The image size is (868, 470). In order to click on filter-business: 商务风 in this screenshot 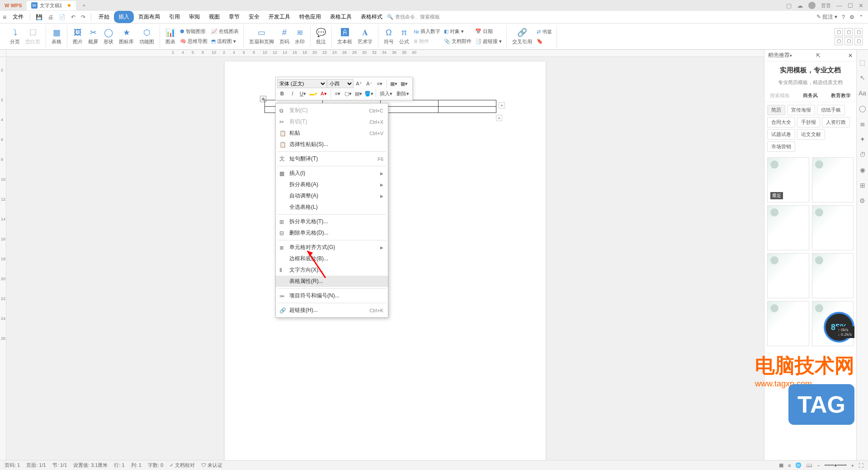, I will do `click(811, 96)`.